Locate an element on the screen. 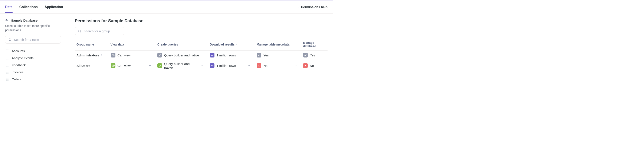 This screenshot has height=156, width=644. tab-application: Application is located at coordinates (54, 7).